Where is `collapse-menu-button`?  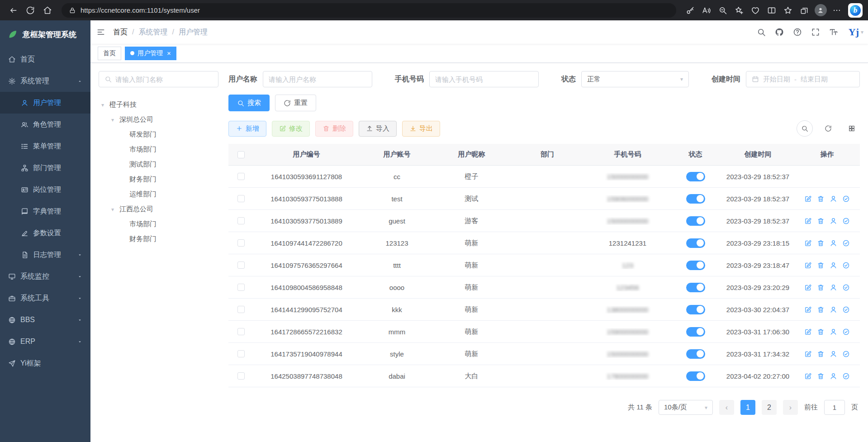
collapse-menu-button is located at coordinates (101, 32).